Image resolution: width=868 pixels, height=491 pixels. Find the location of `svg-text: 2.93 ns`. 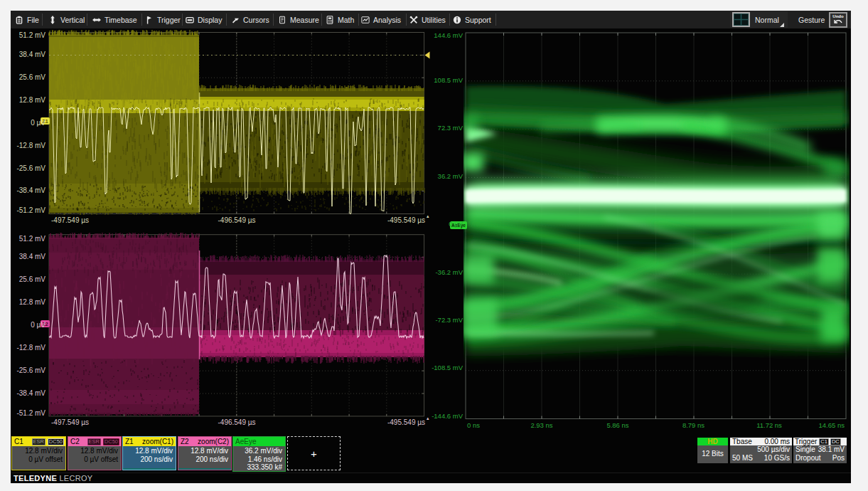

svg-text: 2.93 ns is located at coordinates (542, 426).